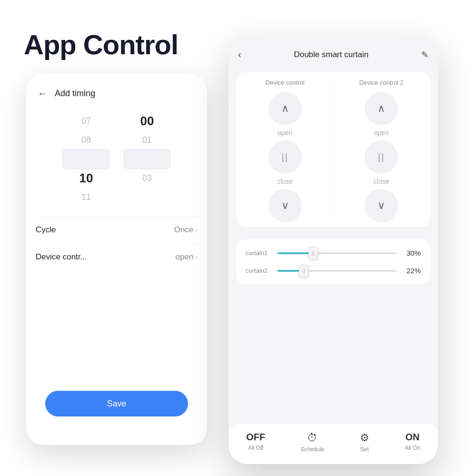 The width and height of the screenshot is (476, 476). What do you see at coordinates (196, 257) in the screenshot?
I see `chevron-right-icon-2: ›` at bounding box center [196, 257].